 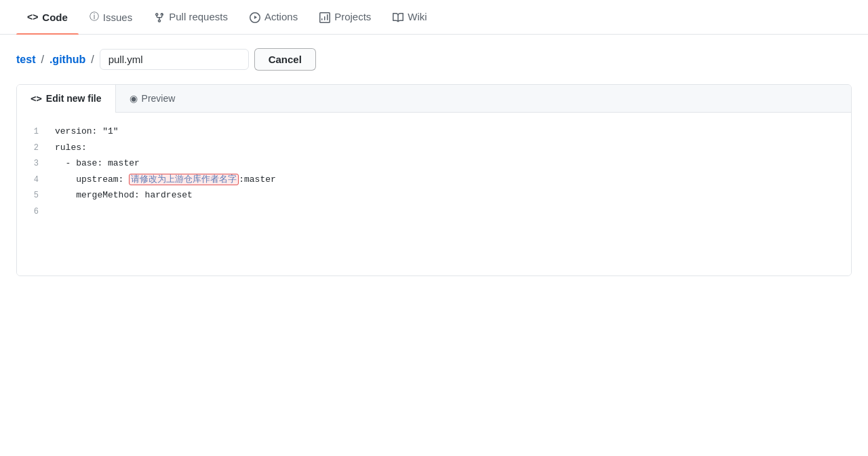 What do you see at coordinates (398, 16) in the screenshot?
I see `wiki-icon` at bounding box center [398, 16].